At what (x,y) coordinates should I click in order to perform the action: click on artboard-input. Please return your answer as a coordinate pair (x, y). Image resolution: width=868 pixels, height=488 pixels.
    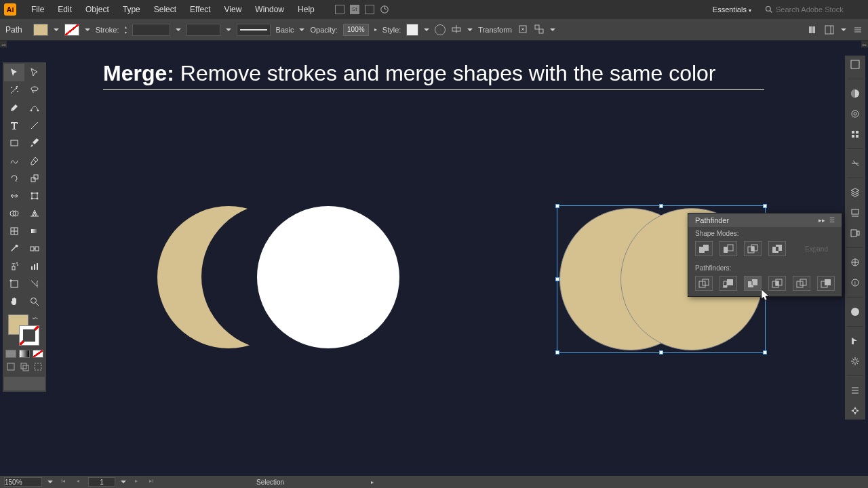
    Looking at the image, I should click on (102, 482).